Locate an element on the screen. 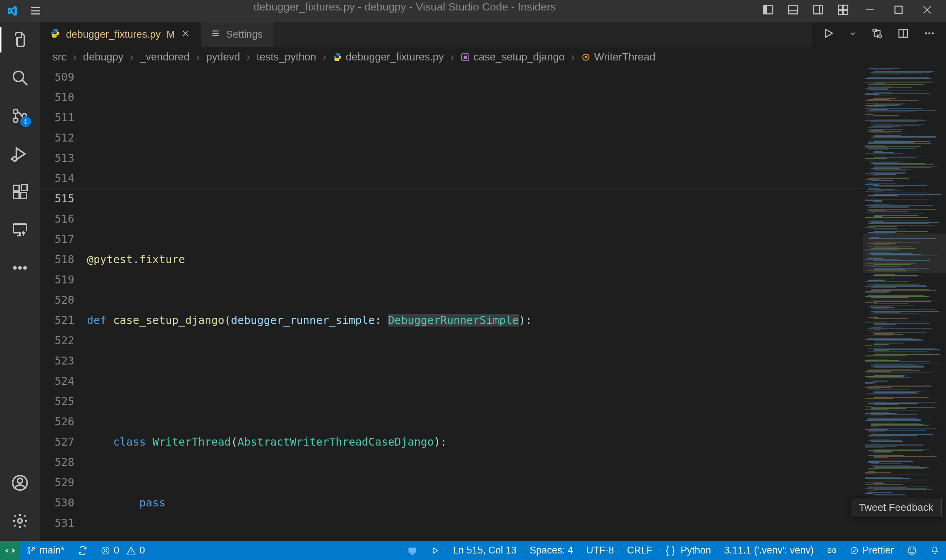 This screenshot has width=946, height=560. breadcrumb-item: src is located at coordinates (60, 57).